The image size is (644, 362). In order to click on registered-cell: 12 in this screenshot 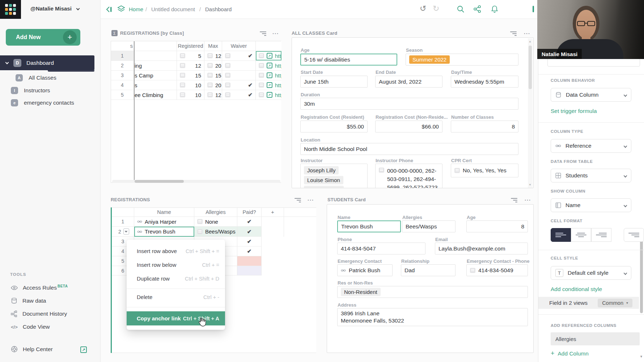, I will do `click(191, 66)`.